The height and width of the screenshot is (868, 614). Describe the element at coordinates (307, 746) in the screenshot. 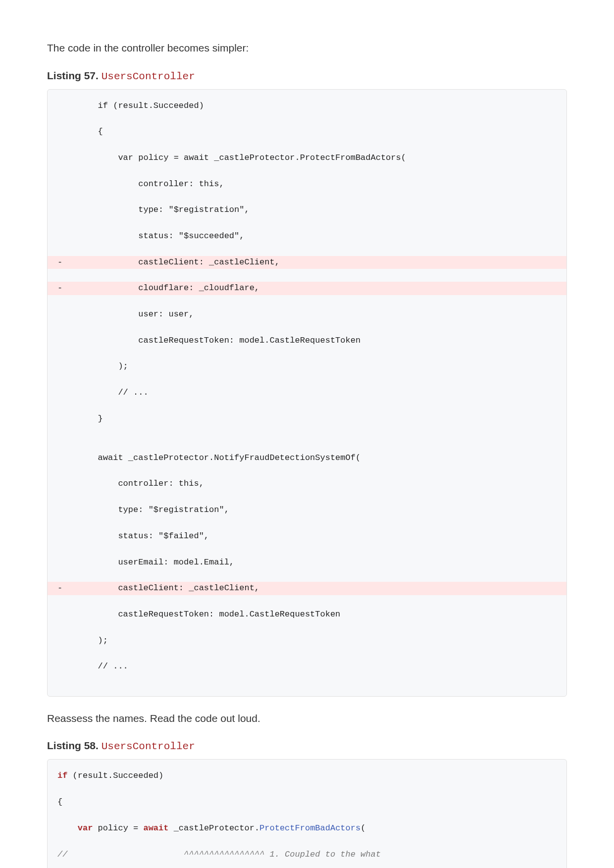

I see `listing-58-title: Listing 58. UsersController` at that location.